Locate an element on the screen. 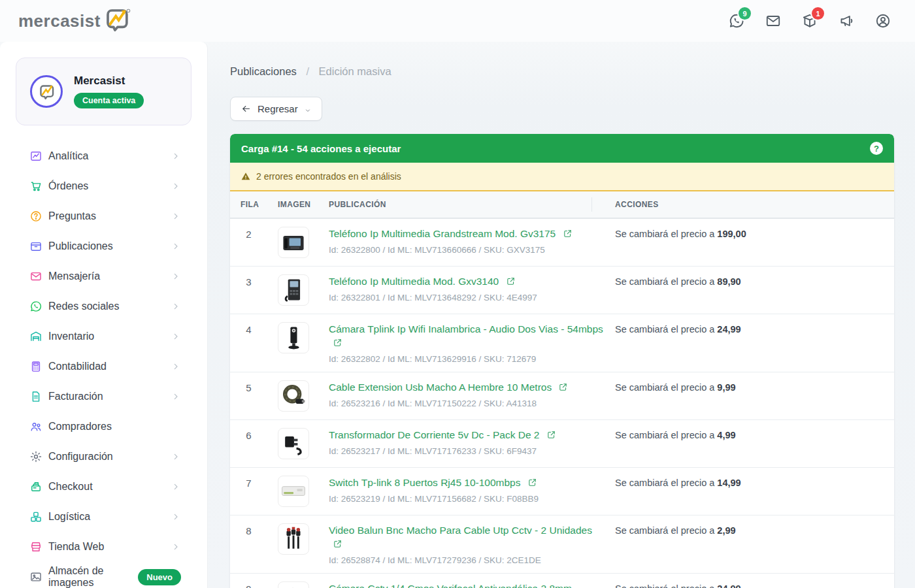 The image size is (915, 588). app-logo: mercasist is located at coordinates (75, 21).